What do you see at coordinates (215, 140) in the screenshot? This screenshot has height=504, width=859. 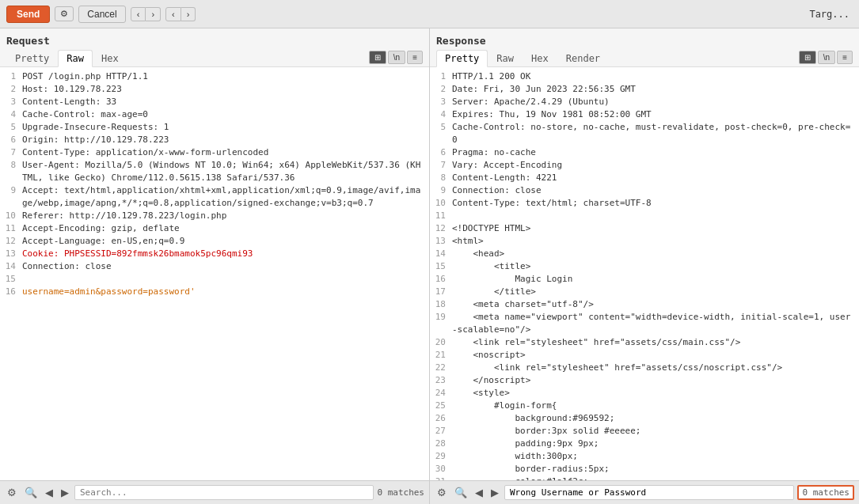 I see `table-row: 6Origin: http://10.129.78.223` at bounding box center [215, 140].